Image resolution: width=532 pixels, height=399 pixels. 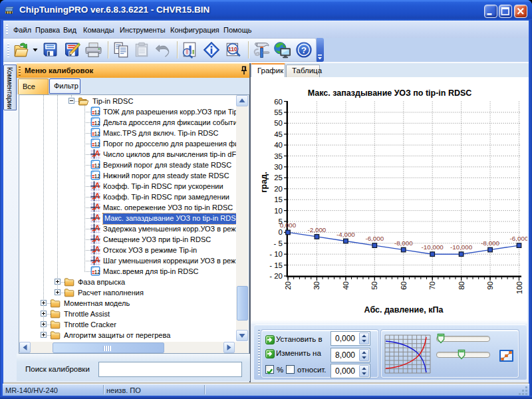 I want to click on svg-text: 55, so click(x=278, y=112).